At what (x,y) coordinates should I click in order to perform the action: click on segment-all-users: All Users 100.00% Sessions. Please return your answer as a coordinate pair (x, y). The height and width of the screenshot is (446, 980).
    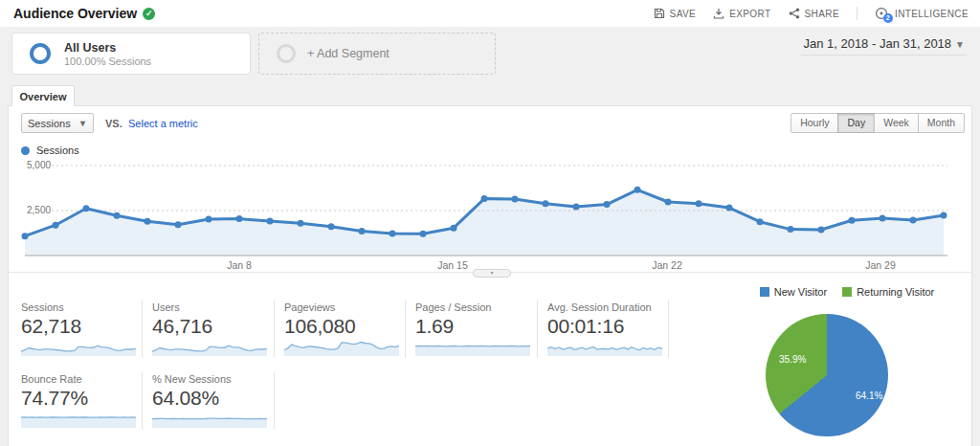
    Looking at the image, I should click on (131, 54).